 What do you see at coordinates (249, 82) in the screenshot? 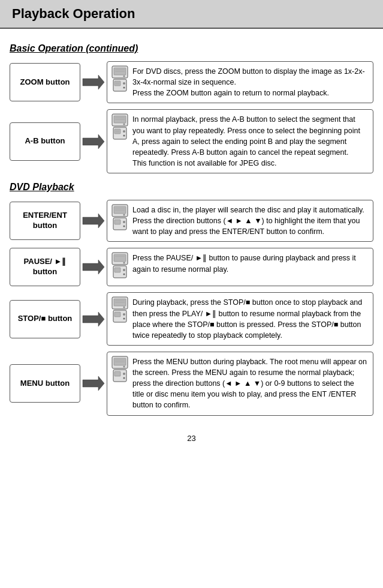
I see `zoom-description: For DVD discs, press the ZOOM button to …` at bounding box center [249, 82].